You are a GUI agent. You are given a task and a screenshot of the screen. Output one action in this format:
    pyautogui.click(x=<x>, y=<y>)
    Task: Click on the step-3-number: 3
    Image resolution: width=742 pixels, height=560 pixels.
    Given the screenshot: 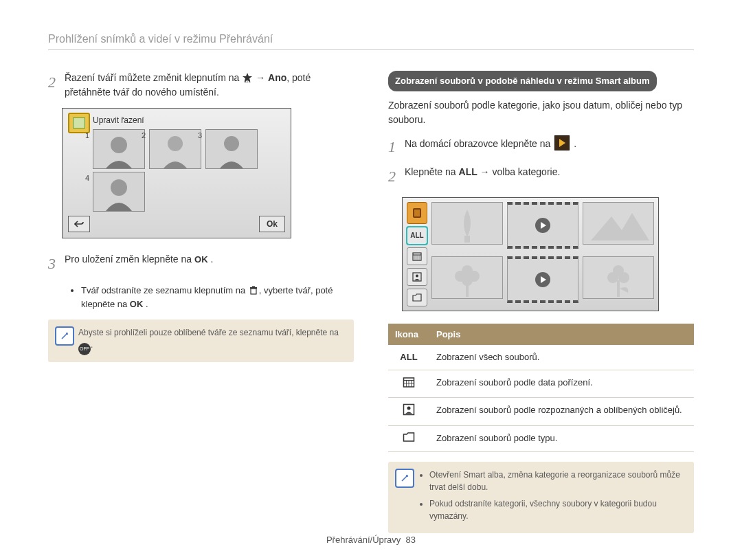 What is the action you would take?
    pyautogui.click(x=55, y=264)
    